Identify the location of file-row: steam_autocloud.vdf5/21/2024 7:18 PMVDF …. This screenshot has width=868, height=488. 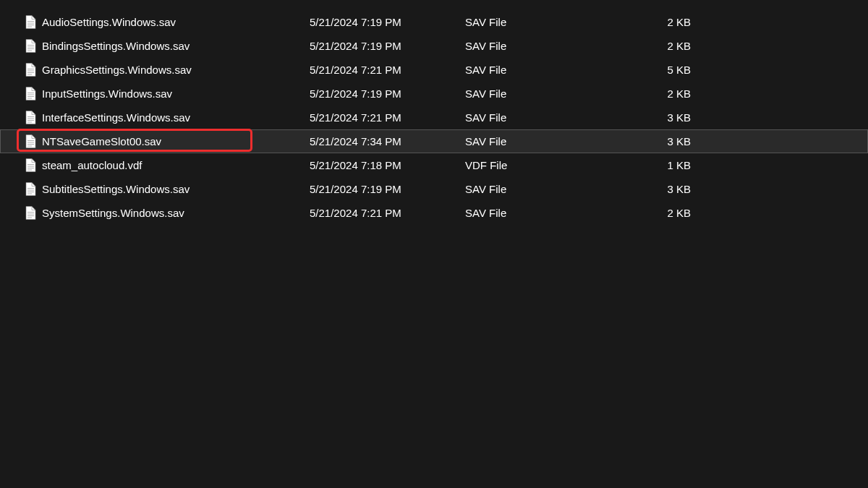
(434, 165).